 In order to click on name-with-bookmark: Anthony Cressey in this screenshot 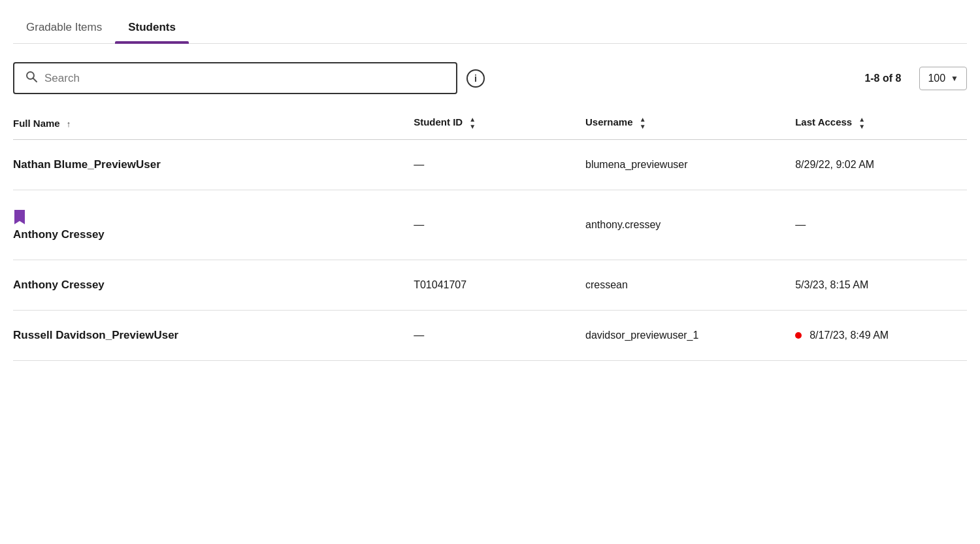, I will do `click(213, 225)`.